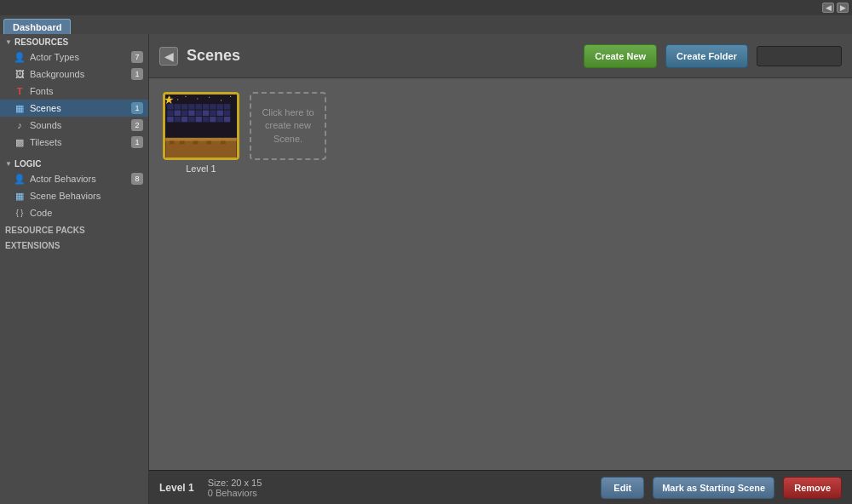 The image size is (852, 504). What do you see at coordinates (381, 56) in the screenshot?
I see `page-title: Scenes` at bounding box center [381, 56].